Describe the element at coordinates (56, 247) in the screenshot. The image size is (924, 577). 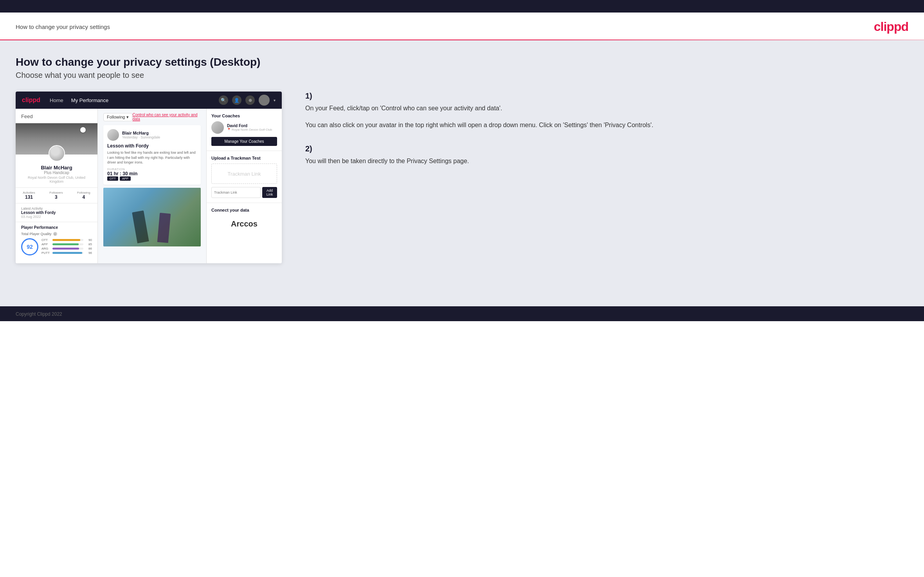
I see `tpq-row: 92 OTT 90 APP 85` at that location.